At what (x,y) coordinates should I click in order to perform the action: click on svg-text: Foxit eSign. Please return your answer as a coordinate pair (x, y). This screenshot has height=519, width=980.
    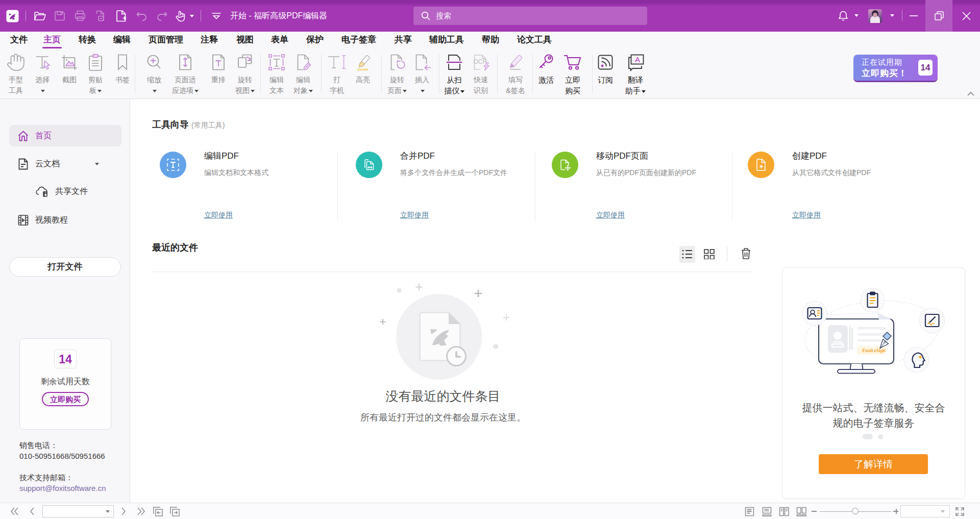
    Looking at the image, I should click on (874, 351).